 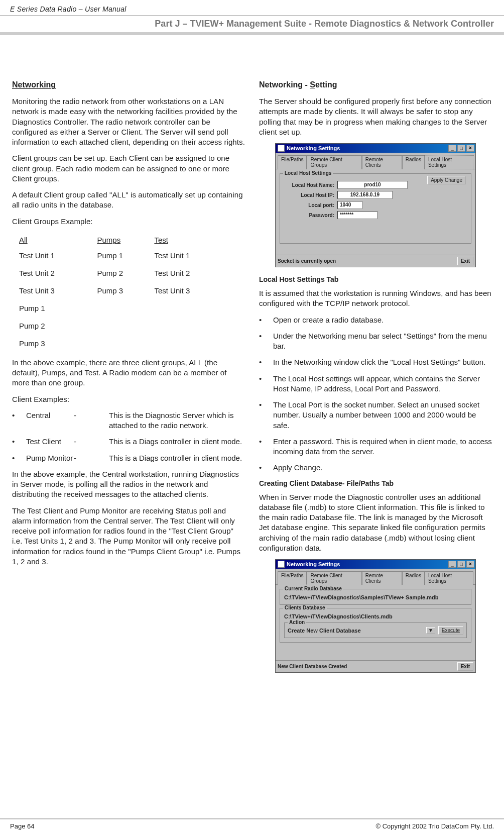 I want to click on cell: Pump 3, so click(x=125, y=290).